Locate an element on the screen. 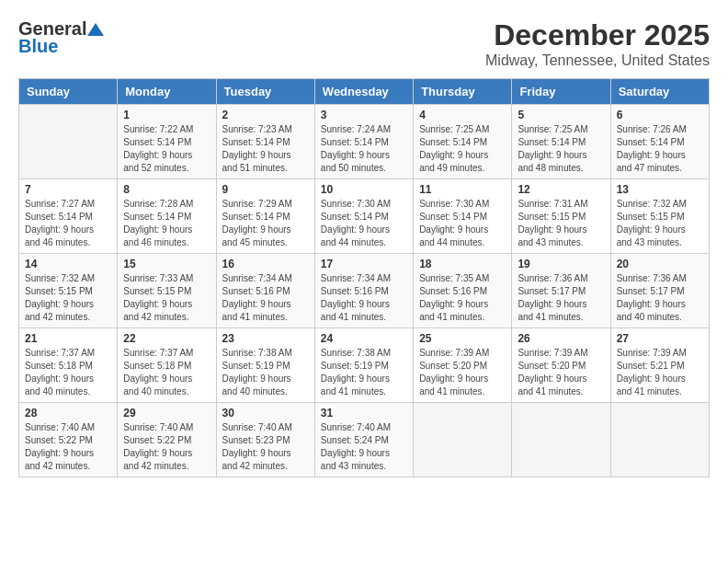 The width and height of the screenshot is (728, 563). day-number: 27 is located at coordinates (660, 339).